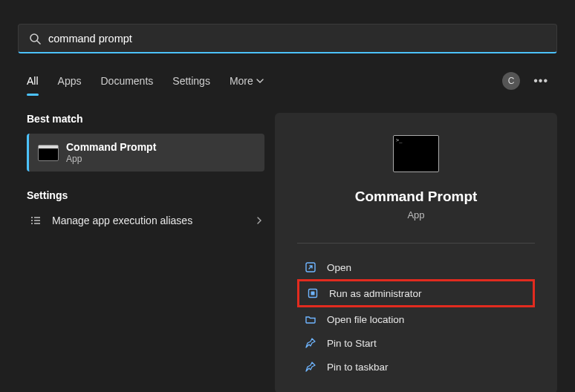 The width and height of the screenshot is (575, 392). I want to click on tab-all: All, so click(33, 81).